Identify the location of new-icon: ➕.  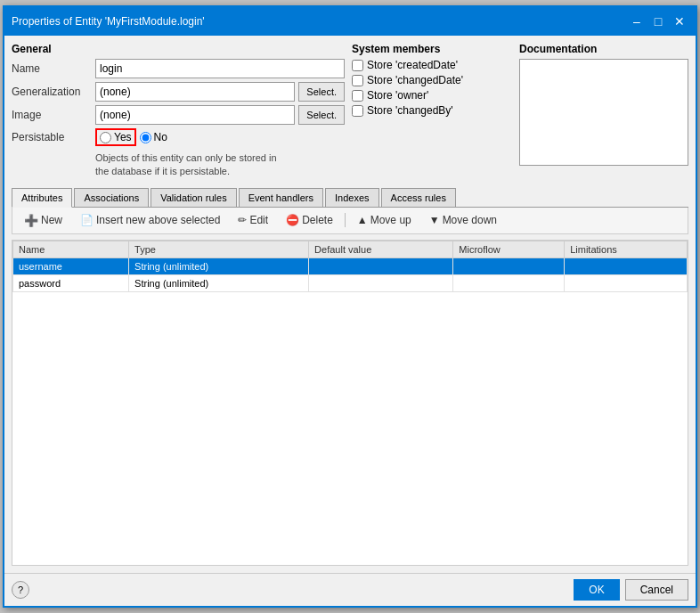
(31, 221).